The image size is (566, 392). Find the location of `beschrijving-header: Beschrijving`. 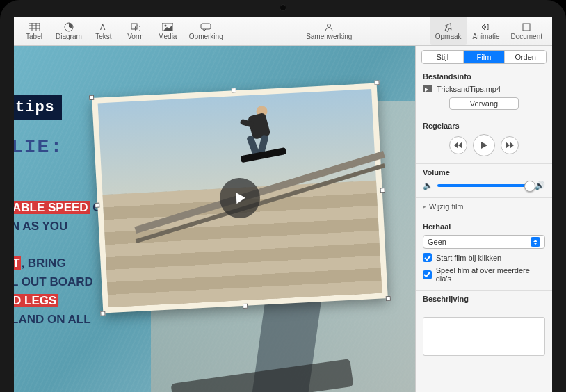

beschrijving-header: Beschrijving is located at coordinates (484, 299).